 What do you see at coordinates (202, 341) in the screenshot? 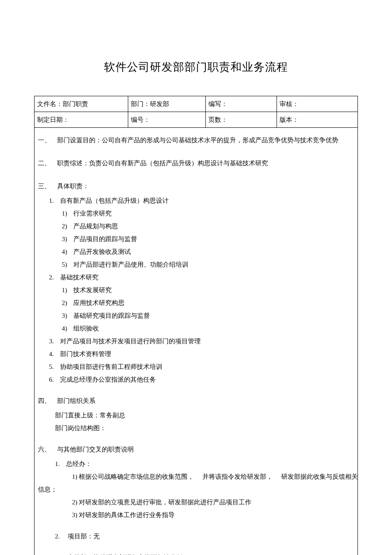
I see `s3-item3: 3. 对产品项目与技术开发项目进行跨部门的项目管理` at bounding box center [202, 341].